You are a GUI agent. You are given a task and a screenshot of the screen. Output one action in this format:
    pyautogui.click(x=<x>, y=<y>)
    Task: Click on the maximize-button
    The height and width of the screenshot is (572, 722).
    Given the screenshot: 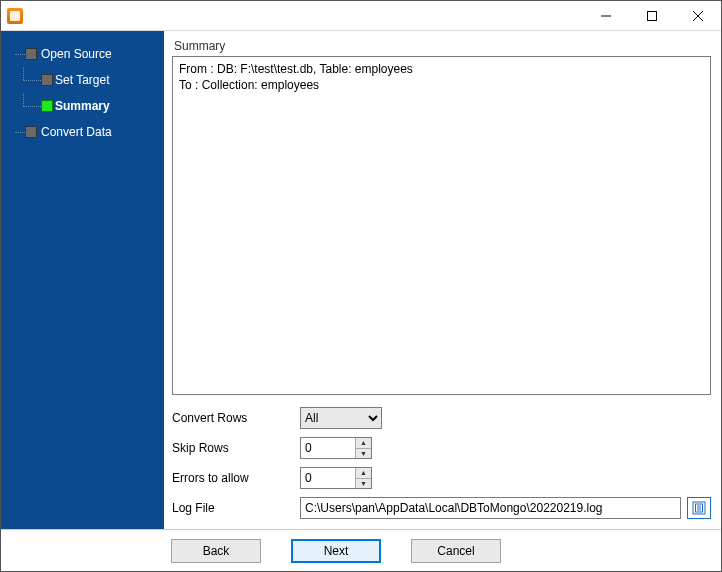 What is the action you would take?
    pyautogui.click(x=652, y=16)
    